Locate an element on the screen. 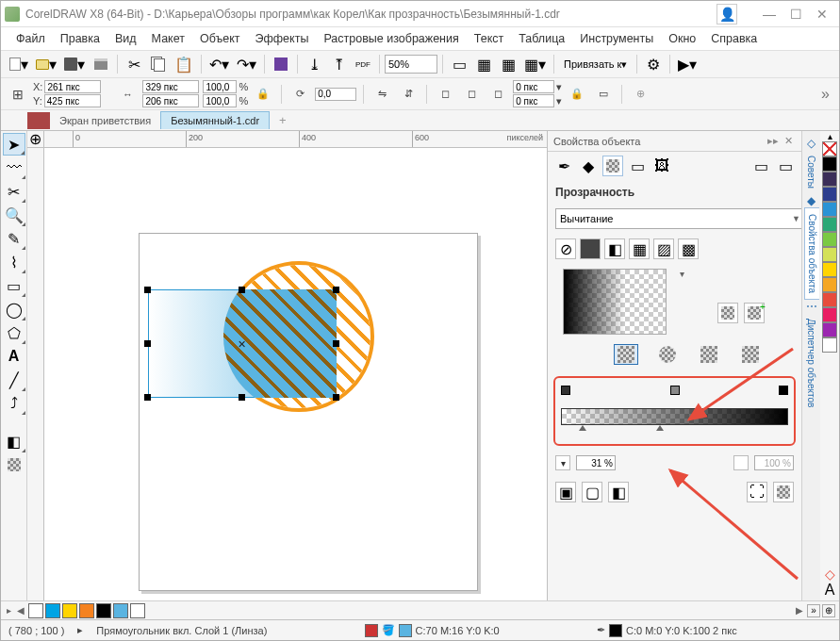  corner-lock-button: 🔒 is located at coordinates (577, 94).